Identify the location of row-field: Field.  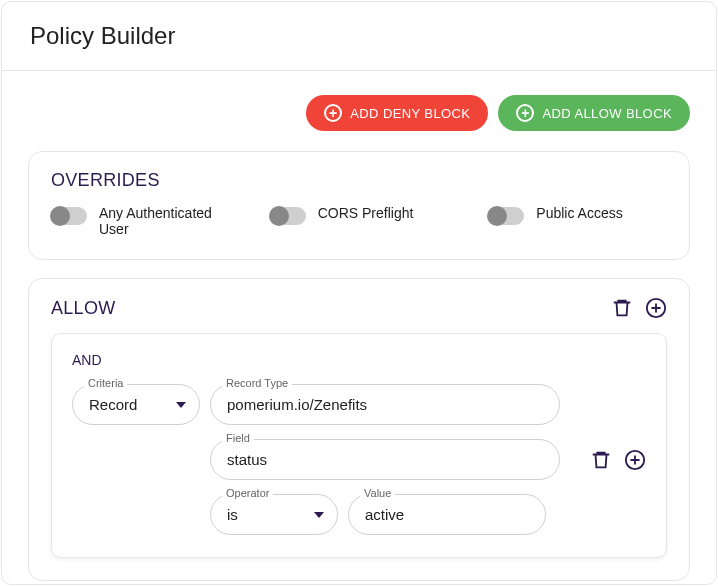
(359, 460).